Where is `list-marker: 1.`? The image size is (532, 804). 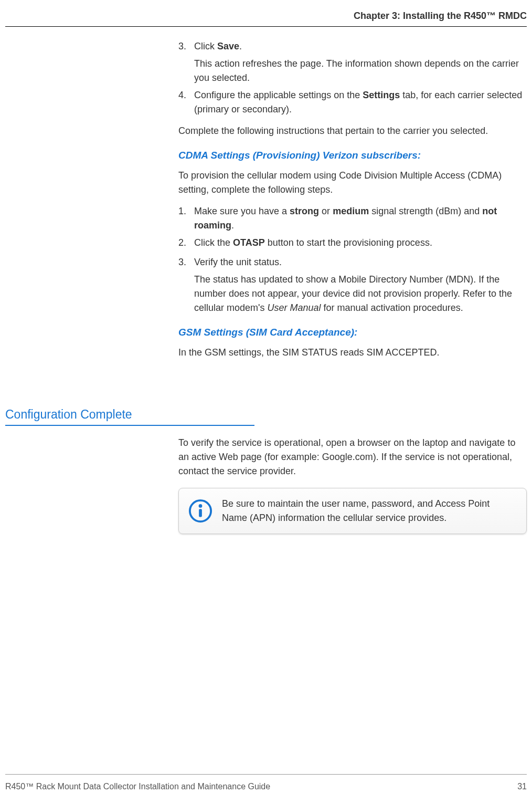
list-marker: 1. is located at coordinates (186, 218).